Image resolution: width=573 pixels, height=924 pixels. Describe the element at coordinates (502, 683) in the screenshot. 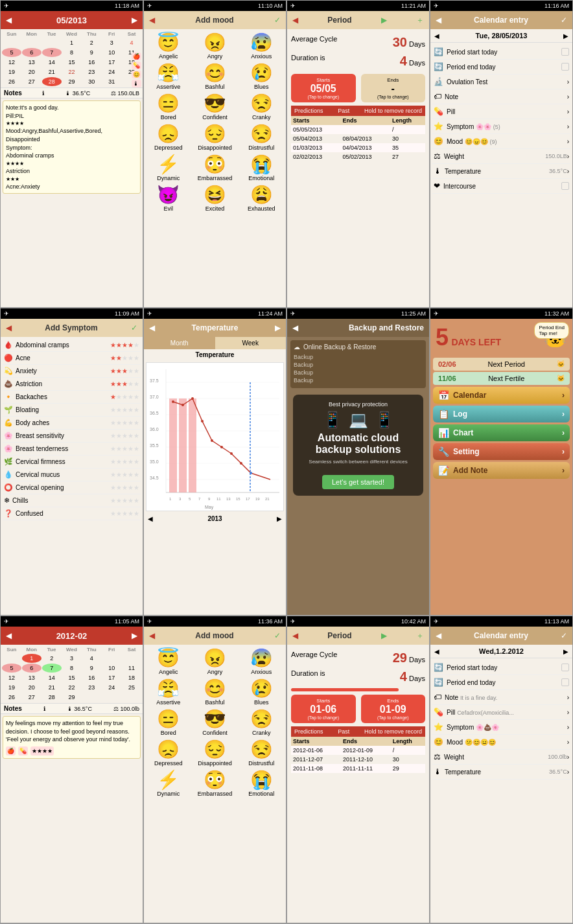

I see `entry2-period-end: 🔄 Period end today` at that location.